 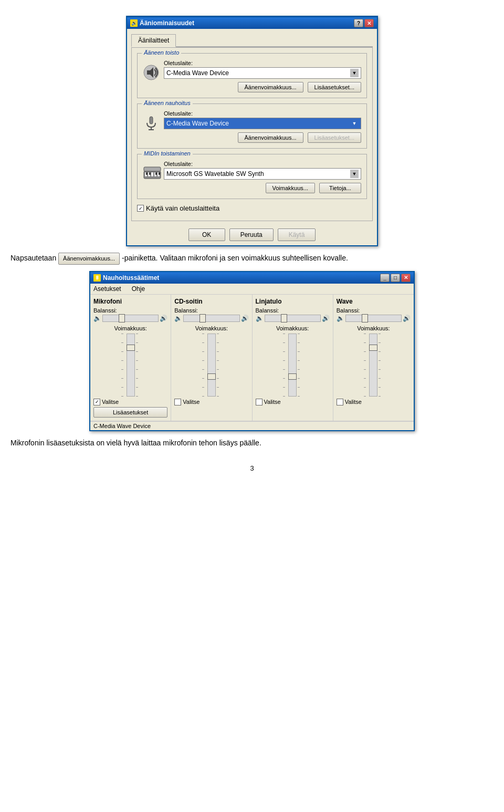 What do you see at coordinates (385, 278) in the screenshot?
I see `recording-minimize-button: _` at bounding box center [385, 278].